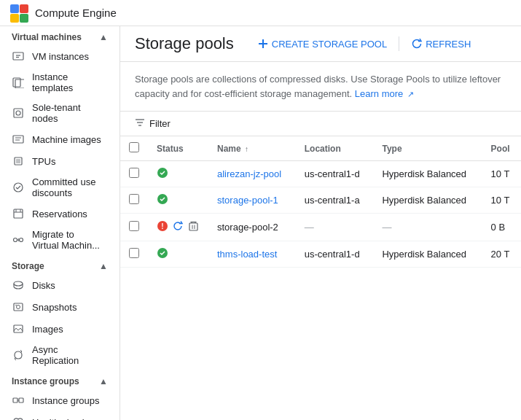 Image resolution: width=521 pixels, height=420 pixels. I want to click on table-row: alirezan-jz-poolus-central1-dHyperdisk B…, so click(321, 174).